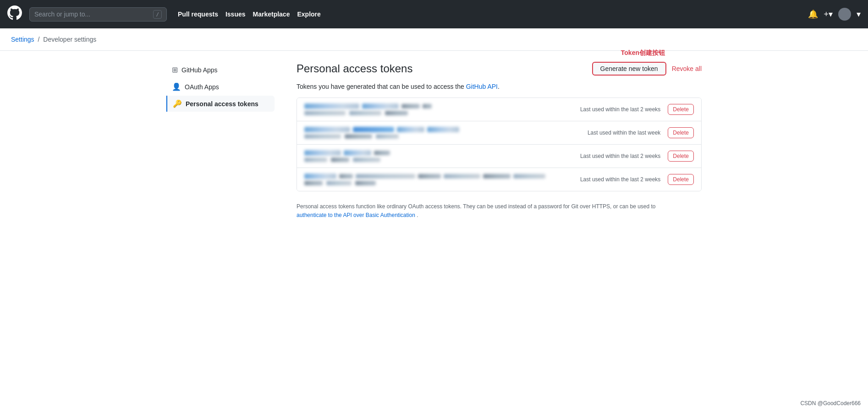  What do you see at coordinates (434, 14) in the screenshot?
I see `site-header: Search or jump to... / Pull requests Iss…` at bounding box center [434, 14].